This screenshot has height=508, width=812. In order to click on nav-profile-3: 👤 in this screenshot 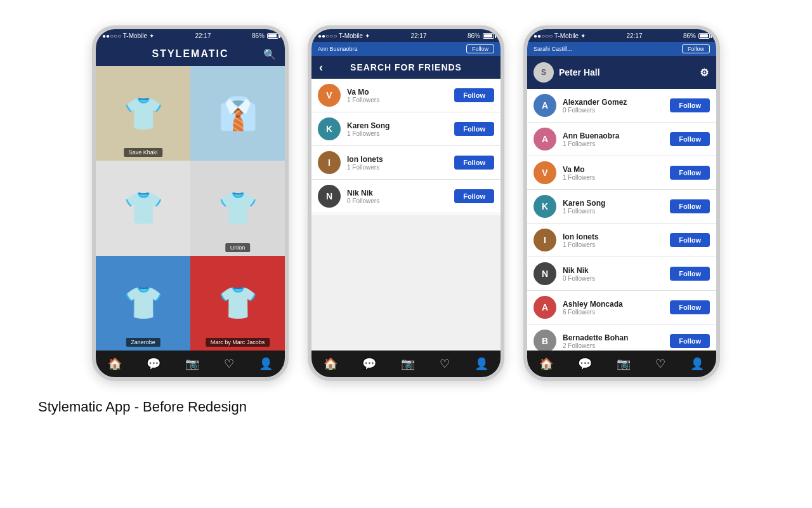, I will do `click(697, 364)`.